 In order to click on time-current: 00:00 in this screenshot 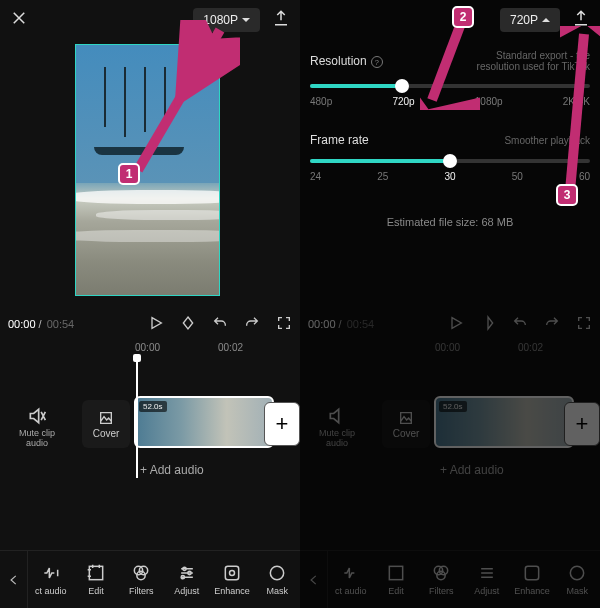, I will do `click(22, 324)`.